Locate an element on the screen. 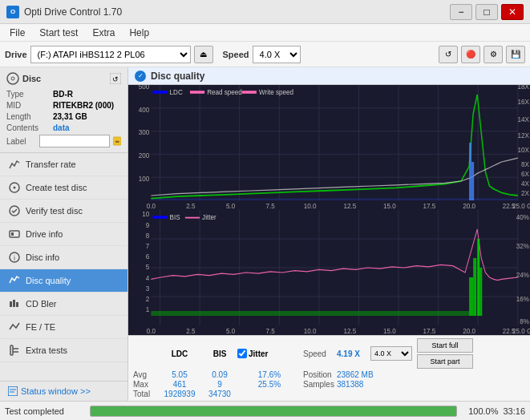 The width and height of the screenshot is (530, 420). svg-text: 5 is located at coordinates (148, 268).